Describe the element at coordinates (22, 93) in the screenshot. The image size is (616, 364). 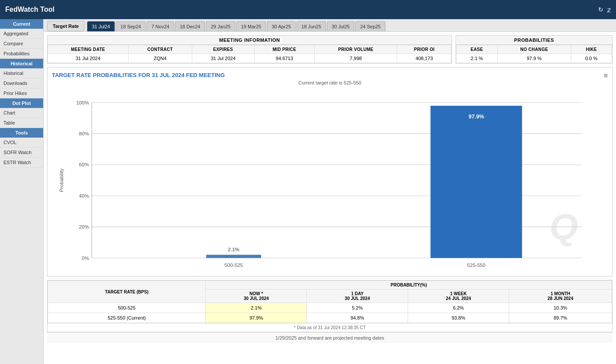
I see `sidebar-item-prior-hikes: Prior Hikes` at that location.